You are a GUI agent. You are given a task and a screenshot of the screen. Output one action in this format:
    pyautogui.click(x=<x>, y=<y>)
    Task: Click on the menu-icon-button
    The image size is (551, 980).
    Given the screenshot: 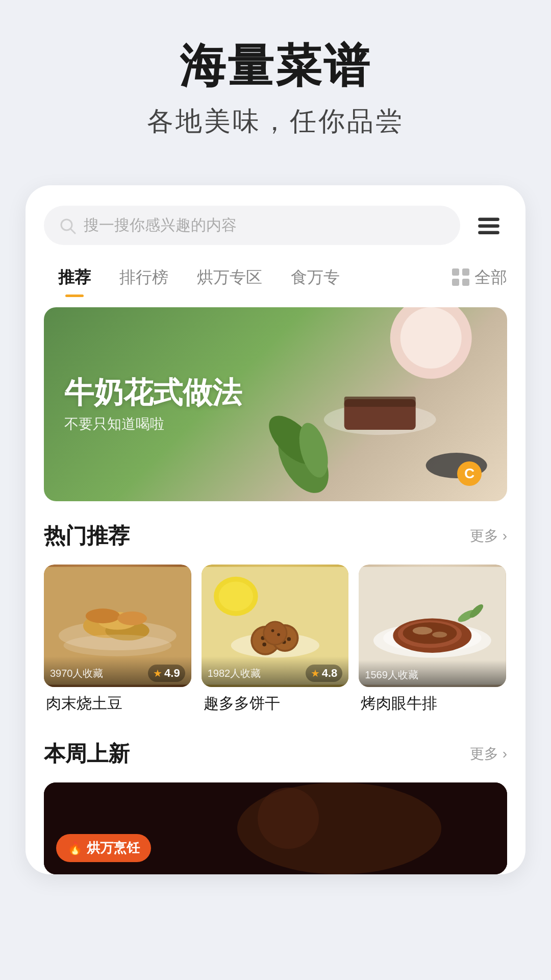 What is the action you would take?
    pyautogui.click(x=489, y=226)
    